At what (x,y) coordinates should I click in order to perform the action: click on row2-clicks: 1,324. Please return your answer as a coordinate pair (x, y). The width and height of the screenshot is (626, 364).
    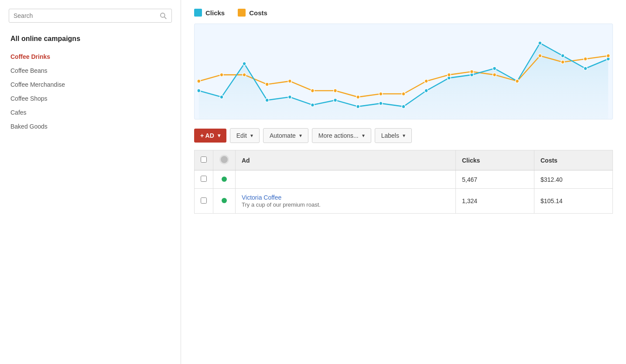
    Looking at the image, I should click on (495, 201).